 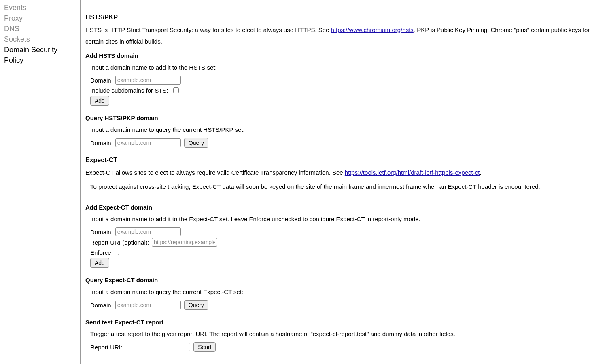 I want to click on add-expect-ct-report-input, so click(x=185, y=242).